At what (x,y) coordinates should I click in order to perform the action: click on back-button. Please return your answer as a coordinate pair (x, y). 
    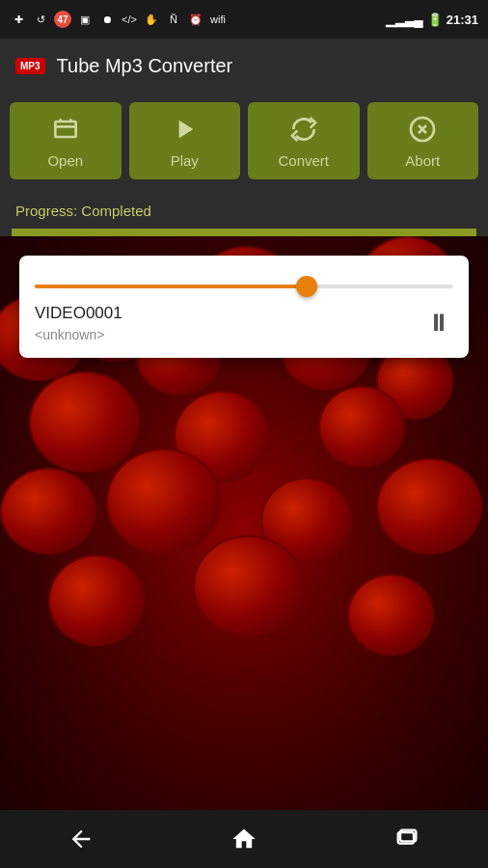
    Looking at the image, I should click on (81, 839).